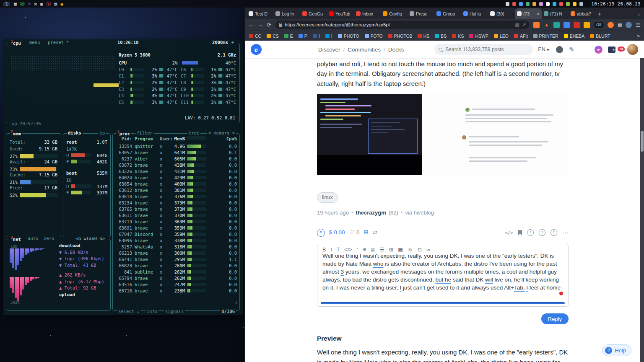 The width and height of the screenshot is (644, 362). What do you see at coordinates (330, 49) in the screenshot?
I see `nav-discover: Discover` at bounding box center [330, 49].